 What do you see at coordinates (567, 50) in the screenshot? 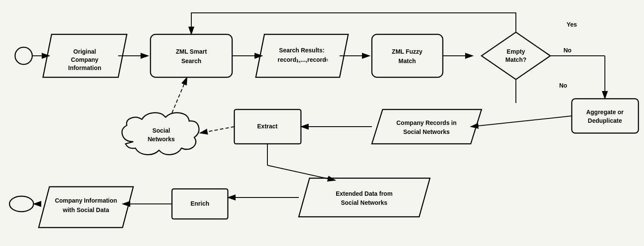
I see `no-label-text: No` at bounding box center [567, 50].